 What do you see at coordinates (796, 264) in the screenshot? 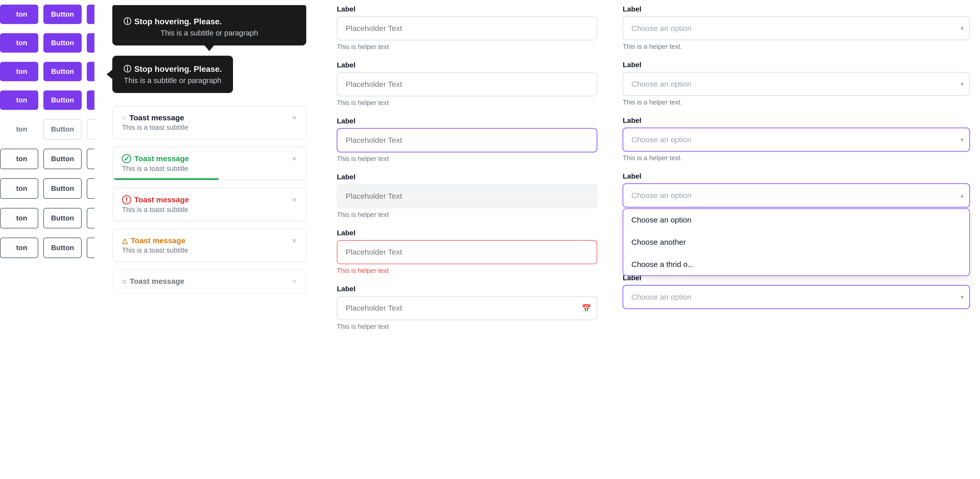
I see `dropdown-option-4-3: Choose a thrid o...` at bounding box center [796, 264].